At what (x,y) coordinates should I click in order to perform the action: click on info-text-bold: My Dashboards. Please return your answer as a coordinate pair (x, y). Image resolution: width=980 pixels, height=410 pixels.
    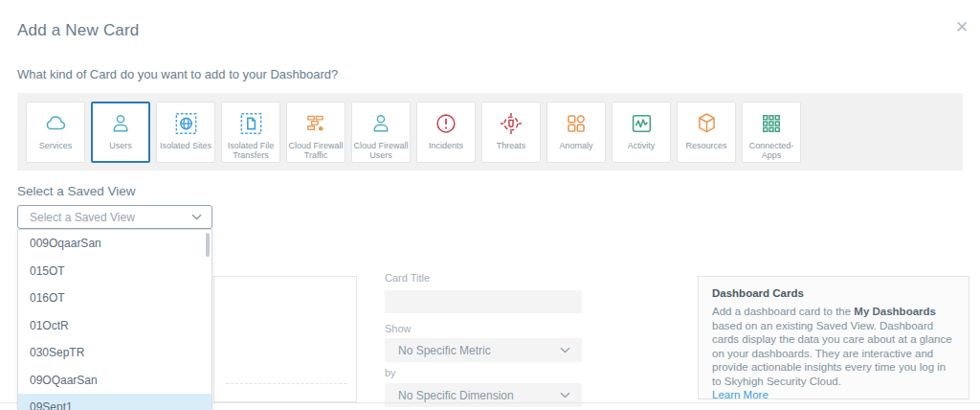
    Looking at the image, I should click on (895, 311).